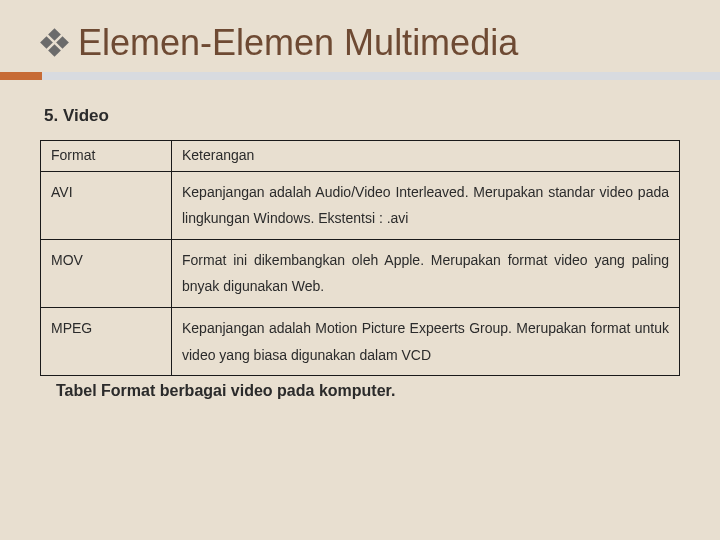 This screenshot has height=540, width=720. I want to click on table-caption: Tabel Format berbagai video pada kompute…, so click(368, 391).